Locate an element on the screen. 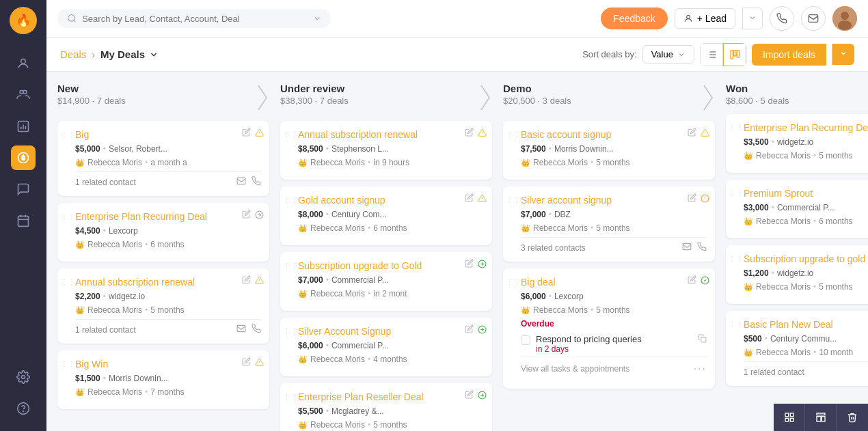  email-icon-button is located at coordinates (813, 18).